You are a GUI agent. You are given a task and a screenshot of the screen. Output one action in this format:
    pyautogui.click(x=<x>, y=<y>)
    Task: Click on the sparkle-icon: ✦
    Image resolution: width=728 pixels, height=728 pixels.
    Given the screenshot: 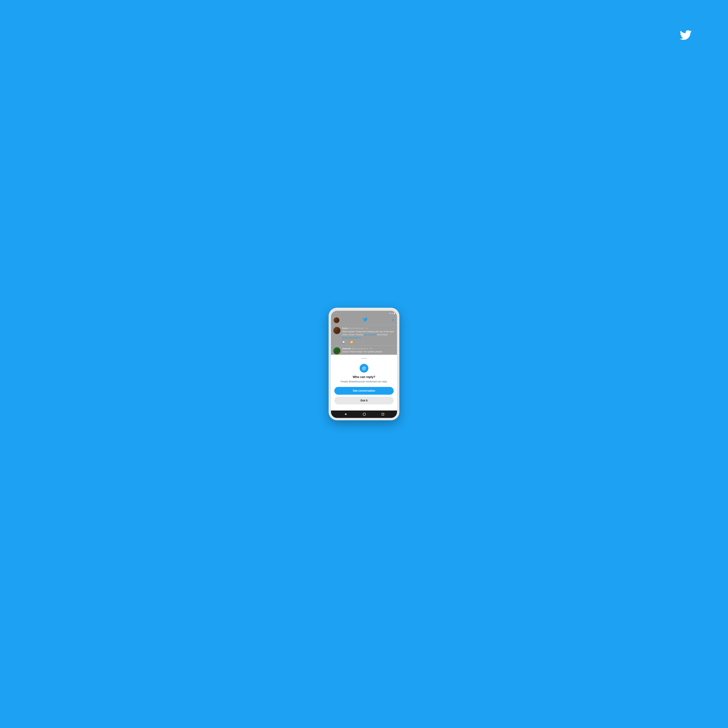 What is the action you would take?
    pyautogui.click(x=393, y=320)
    